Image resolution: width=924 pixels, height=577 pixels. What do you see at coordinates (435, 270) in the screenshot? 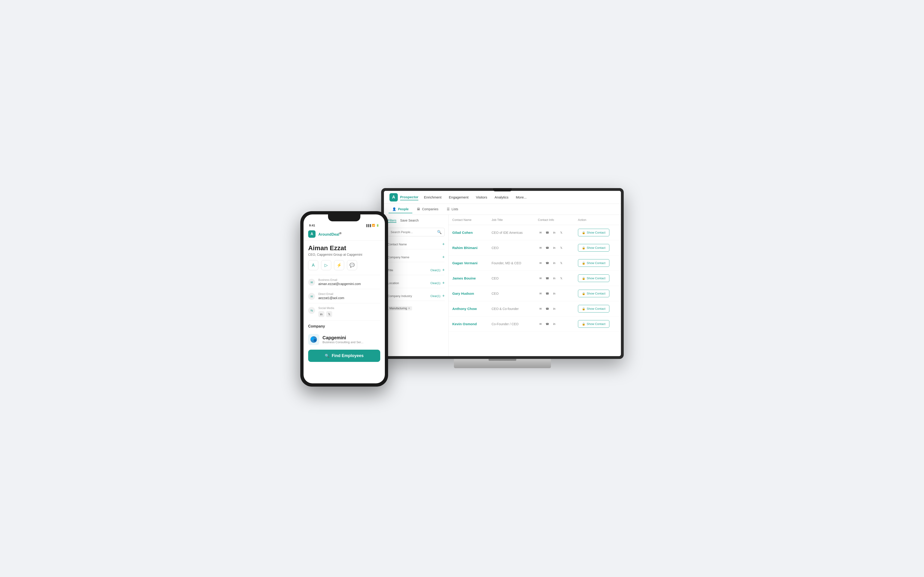
I see `filter-title-clear: Clear(1)` at bounding box center [435, 270].